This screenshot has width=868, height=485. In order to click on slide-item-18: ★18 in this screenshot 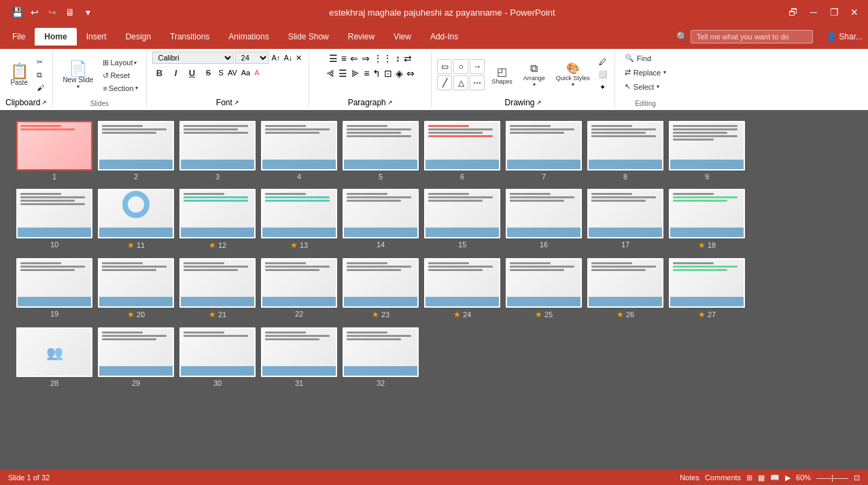, I will do `click(707, 219)`.